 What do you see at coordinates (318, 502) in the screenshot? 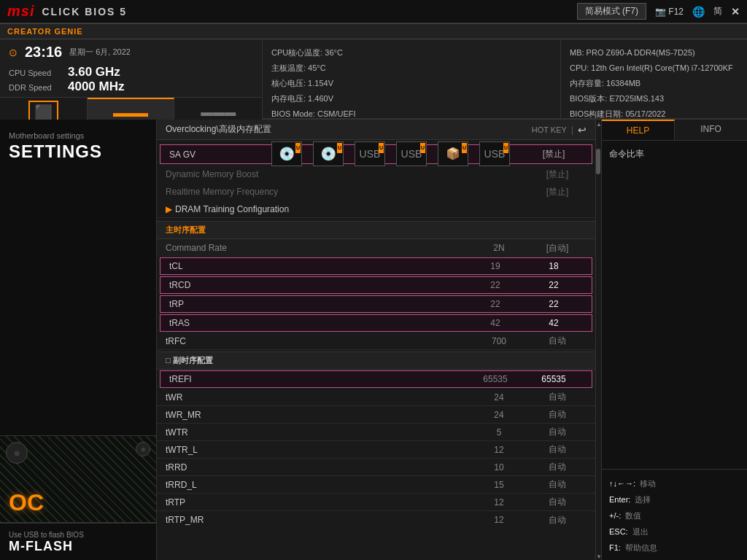
I see `row-name-trtp: tRTP` at bounding box center [318, 502].